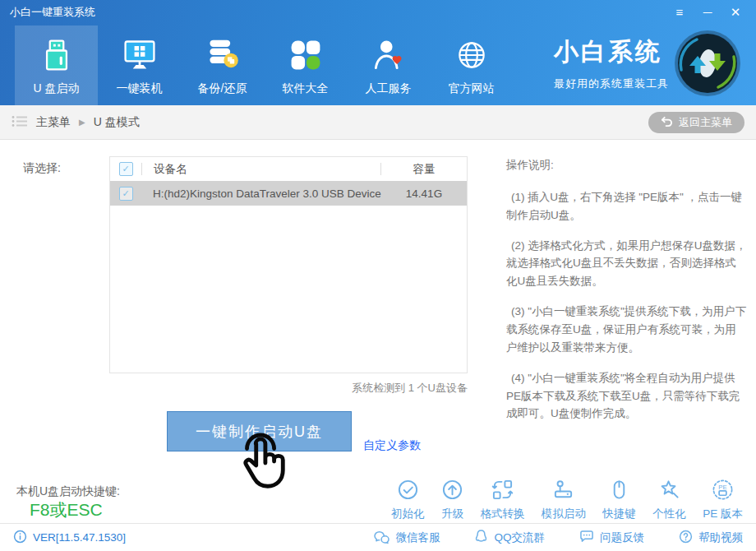  Describe the element at coordinates (306, 55) in the screenshot. I see `clover-icon` at that location.